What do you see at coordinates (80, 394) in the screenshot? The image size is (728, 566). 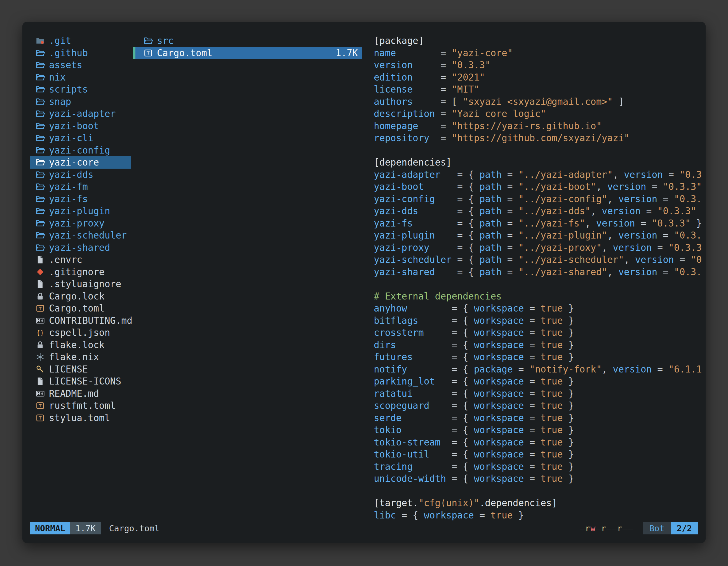 I see `file-row: README.md` at bounding box center [80, 394].